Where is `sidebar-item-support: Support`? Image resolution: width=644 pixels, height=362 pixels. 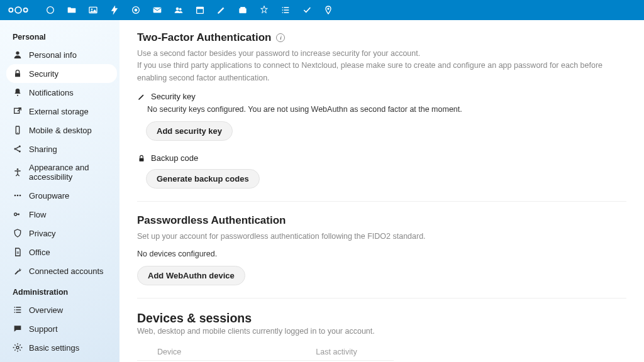 sidebar-item-support: Support is located at coordinates (62, 329).